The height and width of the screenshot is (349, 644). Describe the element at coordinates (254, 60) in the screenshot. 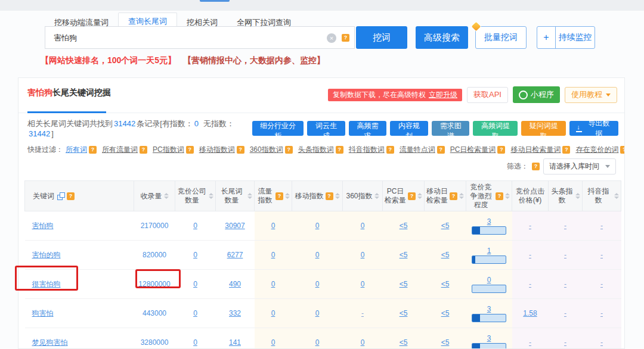

I see `promo-link-marketing-intel: 【营销情报中心，大数据内参、监控】` at that location.